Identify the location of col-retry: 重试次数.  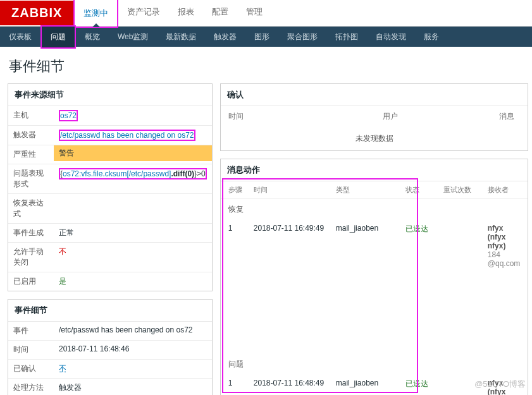
(462, 190).